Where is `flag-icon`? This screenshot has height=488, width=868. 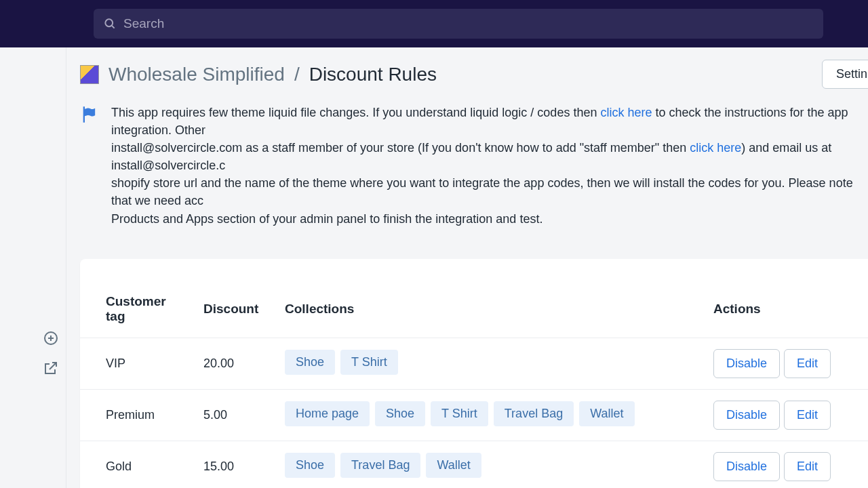
flag-icon is located at coordinates (90, 115).